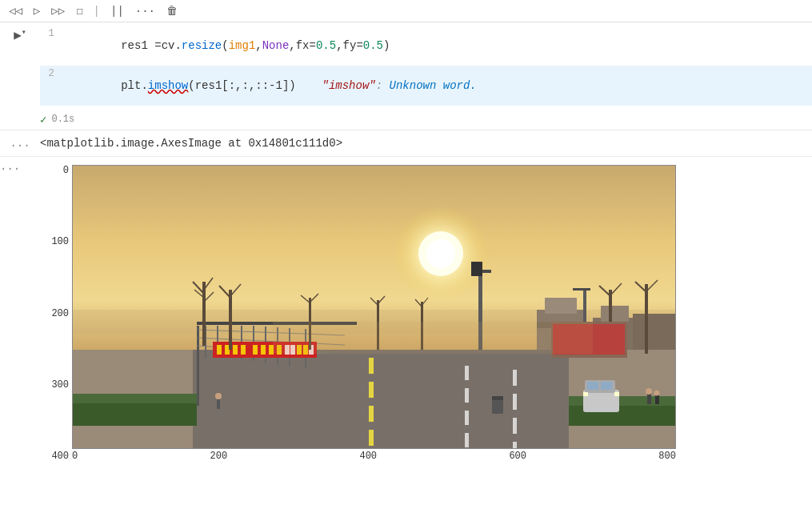 The image size is (812, 509). What do you see at coordinates (373, 46) in the screenshot?
I see `token-05b: 0.5` at bounding box center [373, 46].